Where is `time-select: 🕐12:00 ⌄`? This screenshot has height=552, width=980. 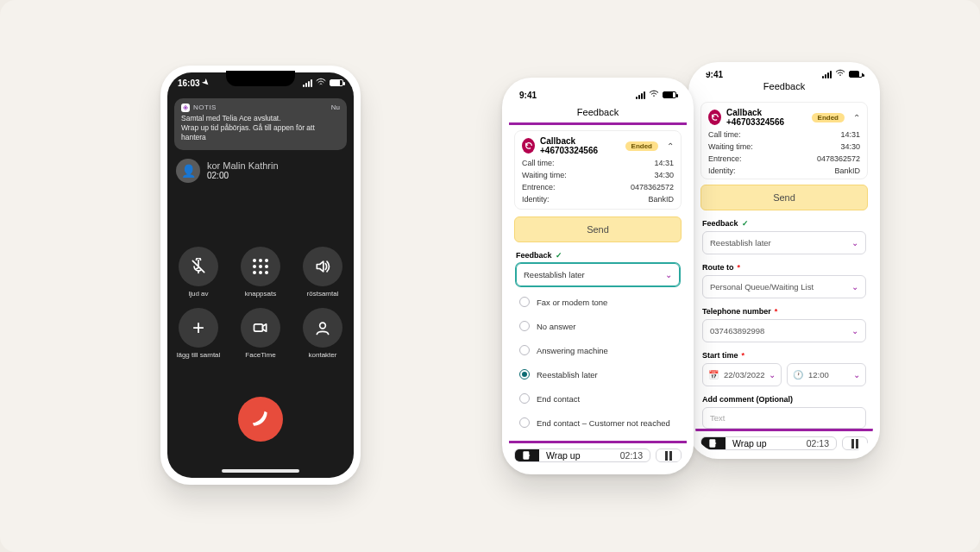
time-select: 🕐12:00 ⌄ is located at coordinates (826, 374).